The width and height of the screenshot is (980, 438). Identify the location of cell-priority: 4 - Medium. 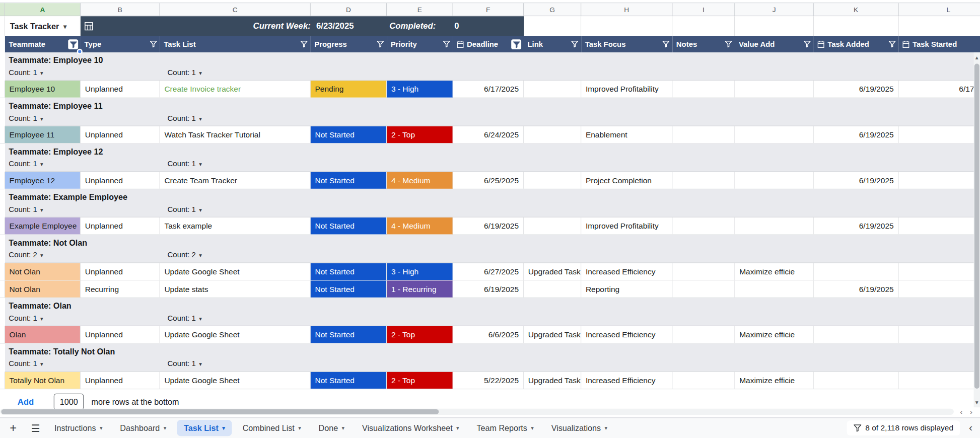
(420, 226).